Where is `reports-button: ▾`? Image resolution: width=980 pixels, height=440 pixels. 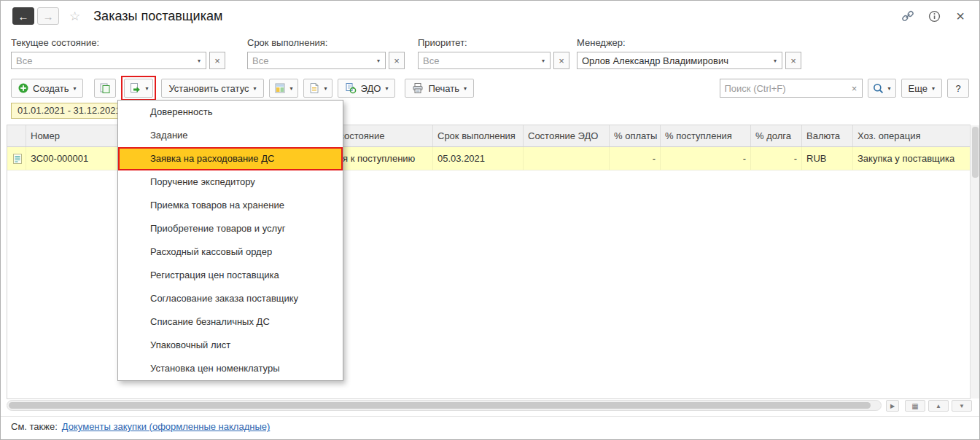 reports-button: ▾ is located at coordinates (284, 88).